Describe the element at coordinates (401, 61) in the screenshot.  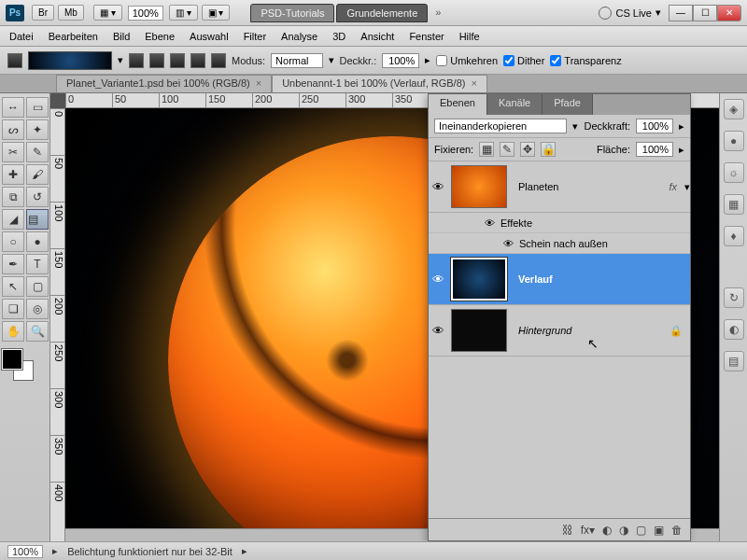
I see `opacity-input: 100%` at that location.